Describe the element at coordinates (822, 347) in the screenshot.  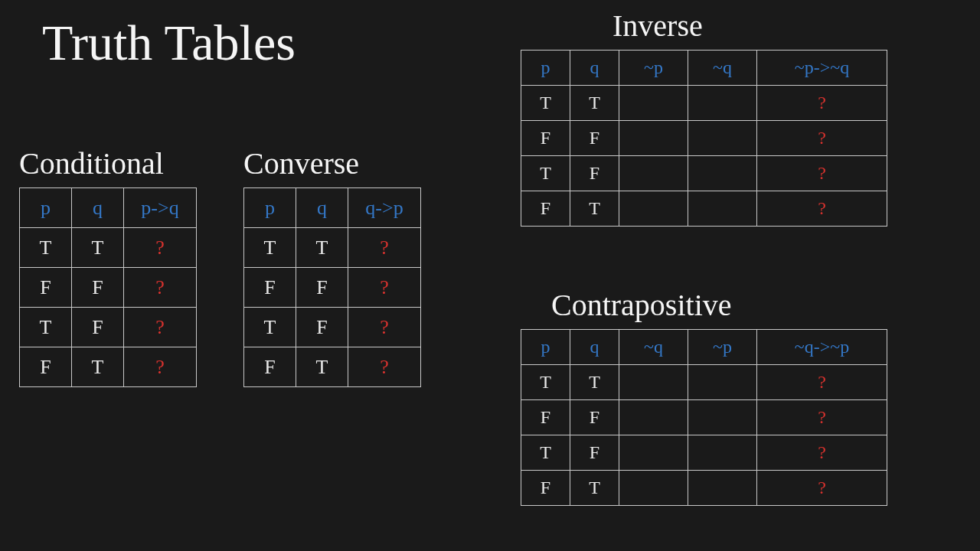
I see `col-result: ~q->~p` at that location.